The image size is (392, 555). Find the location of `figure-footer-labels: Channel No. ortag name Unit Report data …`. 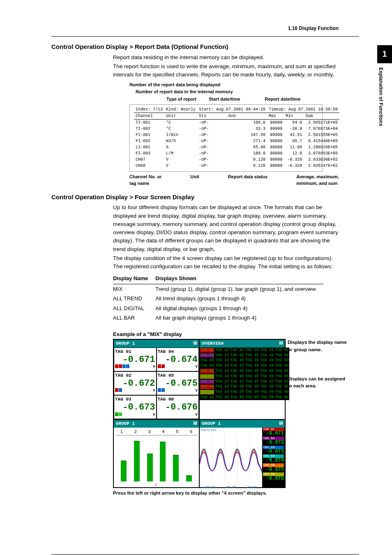

figure-footer-labels: Channel No. ortag name Unit Report data … is located at coordinates (244, 180).